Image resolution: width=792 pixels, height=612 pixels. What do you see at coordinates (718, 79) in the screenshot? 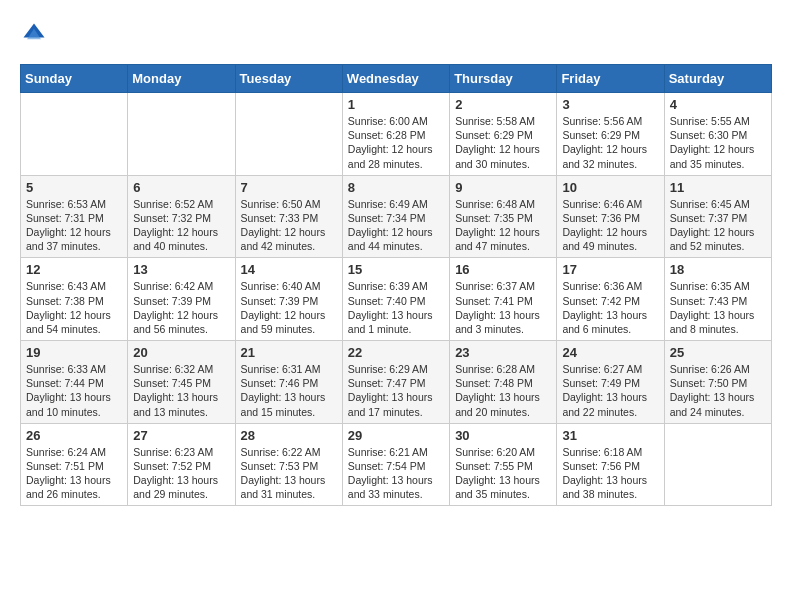
I see `weekday-header-saturday: Saturday` at bounding box center [718, 79].